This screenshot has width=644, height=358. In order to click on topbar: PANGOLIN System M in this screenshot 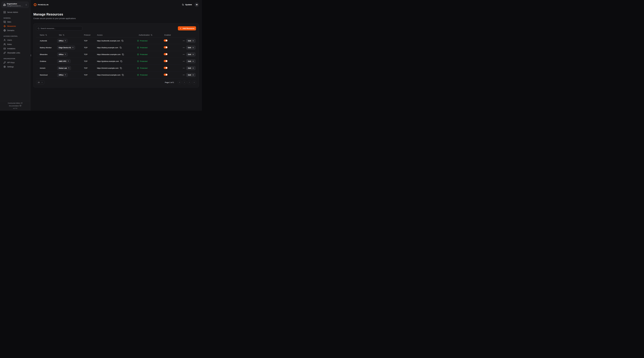, I will do `click(116, 5)`.